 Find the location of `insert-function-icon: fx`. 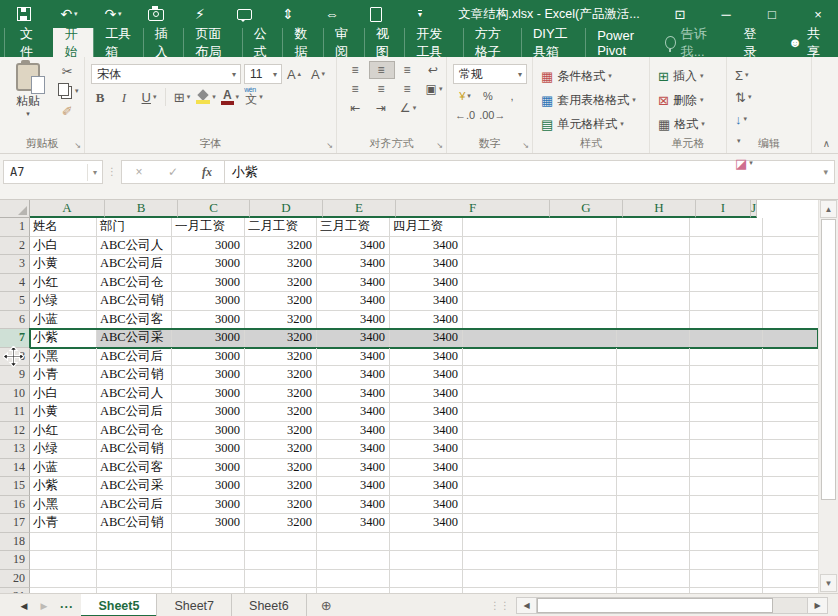

insert-function-icon: fx is located at coordinates (207, 172).